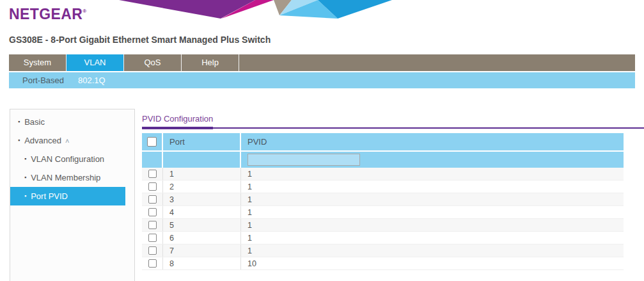  What do you see at coordinates (202, 160) in the screenshot?
I see `filter-port-cell` at bounding box center [202, 160].